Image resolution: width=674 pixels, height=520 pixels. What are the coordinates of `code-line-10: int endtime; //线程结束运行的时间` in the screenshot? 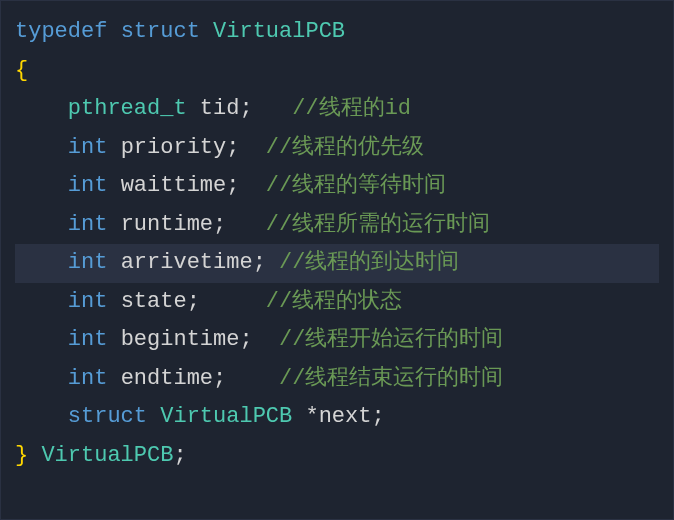 It's located at (337, 380).